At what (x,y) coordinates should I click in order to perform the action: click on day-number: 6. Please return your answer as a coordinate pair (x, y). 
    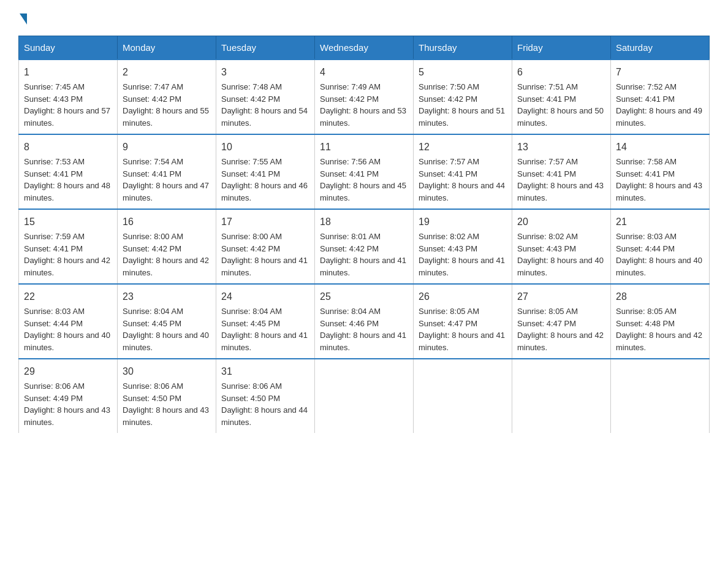
    Looking at the image, I should click on (561, 72).